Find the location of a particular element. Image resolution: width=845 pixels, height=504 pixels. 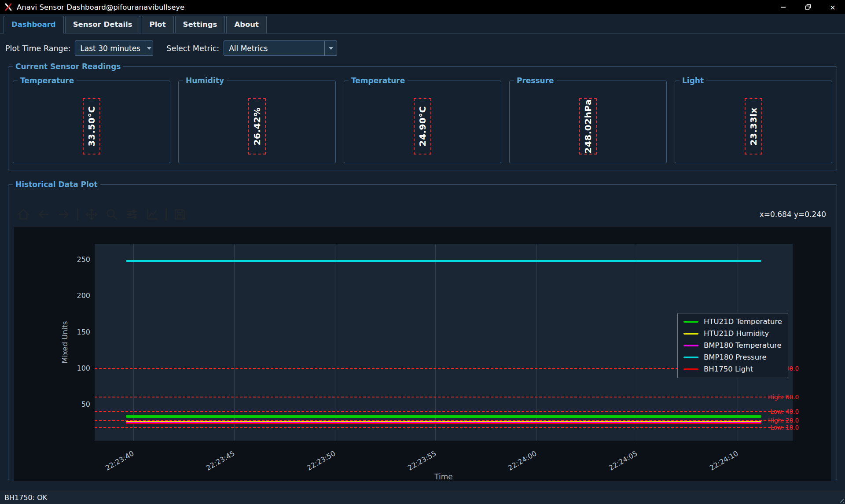

y-tick-label: 50 is located at coordinates (86, 404).